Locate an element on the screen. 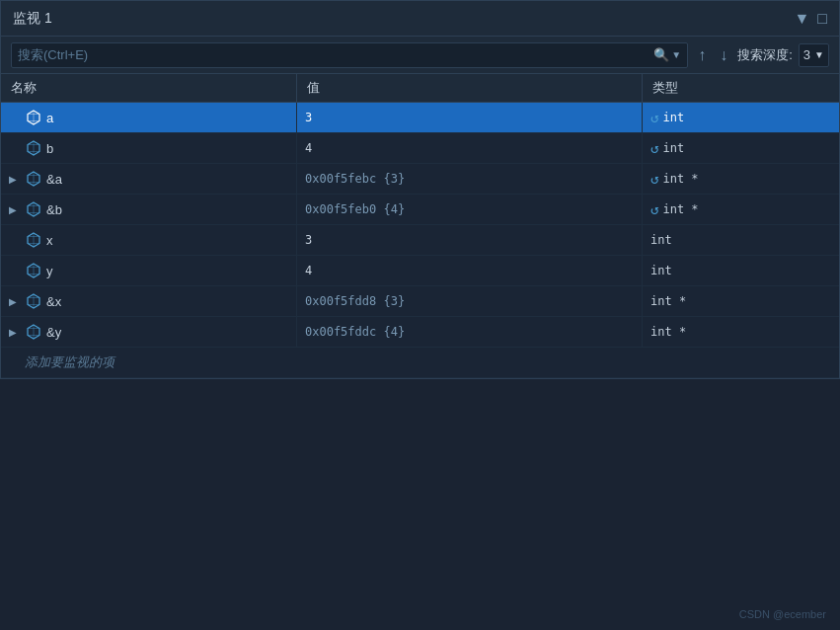 The width and height of the screenshot is (840, 630). cell-value: 0x00f5fdd8 {3} is located at coordinates (470, 301).